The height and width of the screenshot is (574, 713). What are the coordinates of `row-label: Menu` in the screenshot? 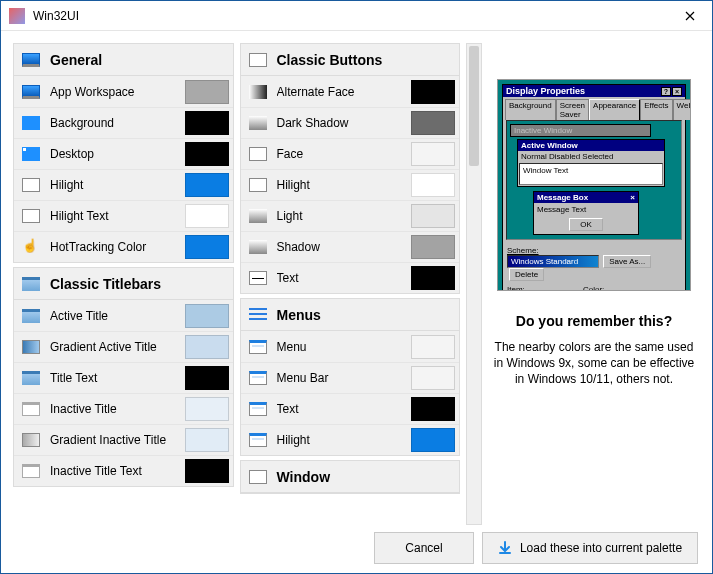 It's located at (344, 347).